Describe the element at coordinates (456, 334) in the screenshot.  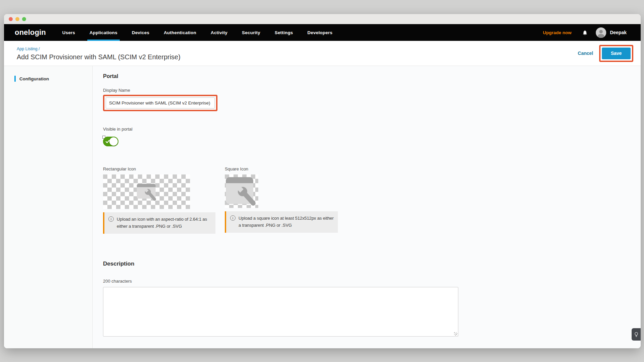
I see `resize-handle` at that location.